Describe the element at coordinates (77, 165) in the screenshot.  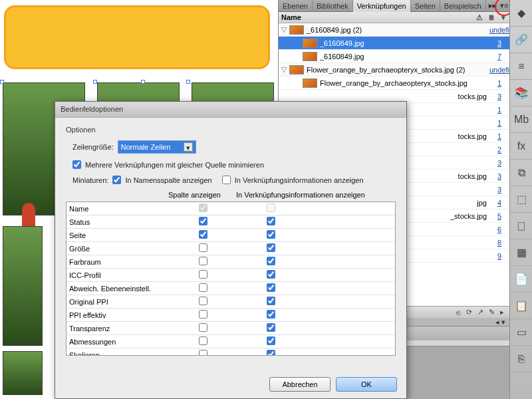
I see `minimize-checkbox` at that location.